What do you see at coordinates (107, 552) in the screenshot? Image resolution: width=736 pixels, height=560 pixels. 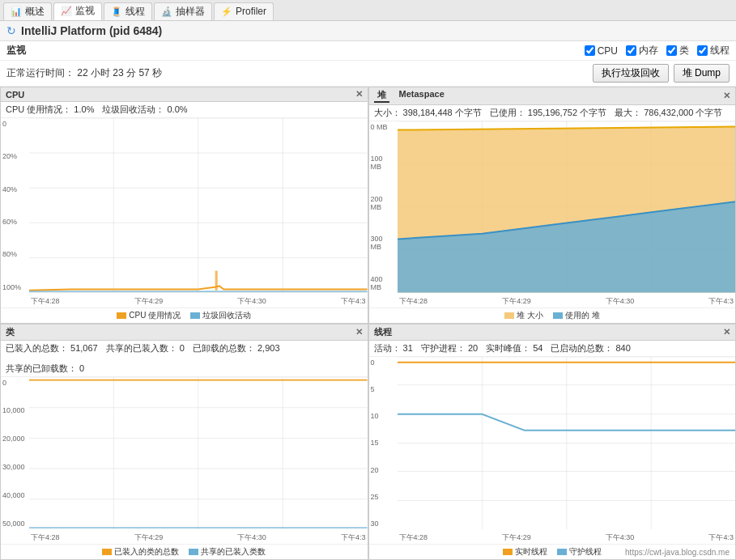 I see `classes-loaded-color` at bounding box center [107, 552].